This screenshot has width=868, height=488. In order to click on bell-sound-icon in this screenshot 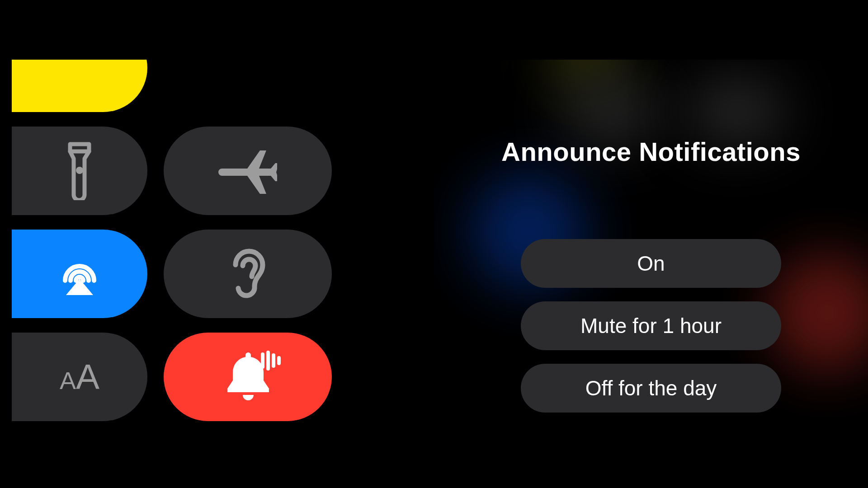, I will do `click(248, 377)`.